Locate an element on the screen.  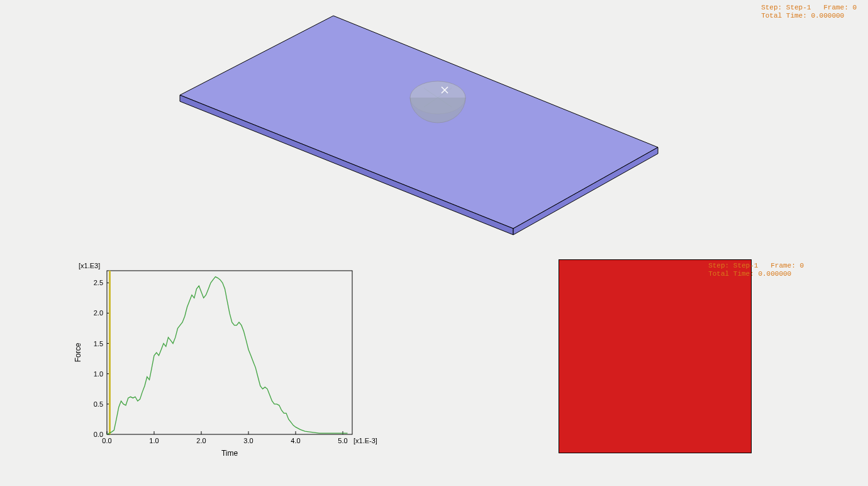
status-overlay-top: Step: Step-1 Frame: 0 Total Time: 0.0000… is located at coordinates (809, 12).